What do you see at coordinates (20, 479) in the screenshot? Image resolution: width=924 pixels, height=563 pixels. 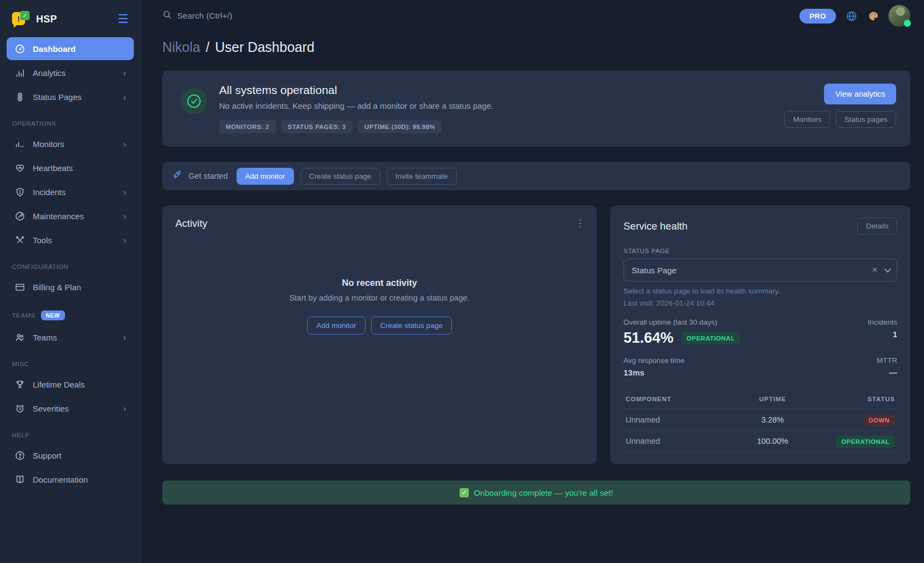 I see `book-icon` at bounding box center [20, 479].